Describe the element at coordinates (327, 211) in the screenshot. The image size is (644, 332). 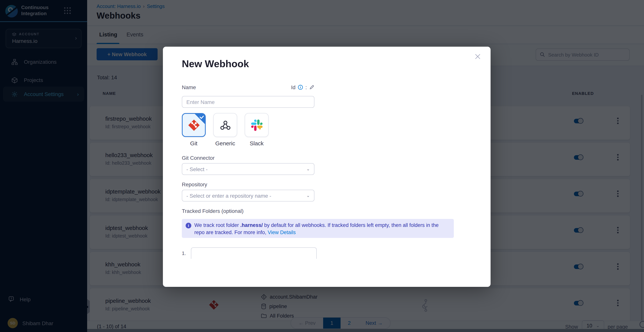
I see `tracked-folders-label: Tracked Folders (optional)` at that location.